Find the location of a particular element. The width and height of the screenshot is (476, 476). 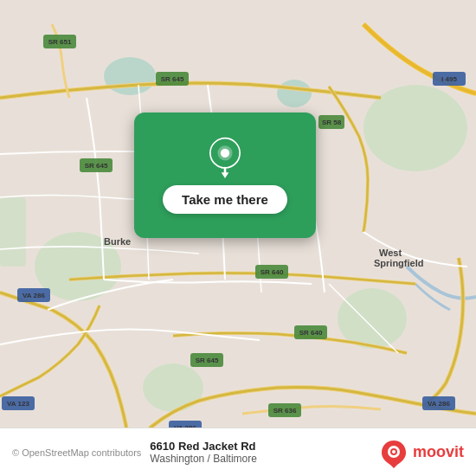

svg-text: Springfield is located at coordinates (398, 263).